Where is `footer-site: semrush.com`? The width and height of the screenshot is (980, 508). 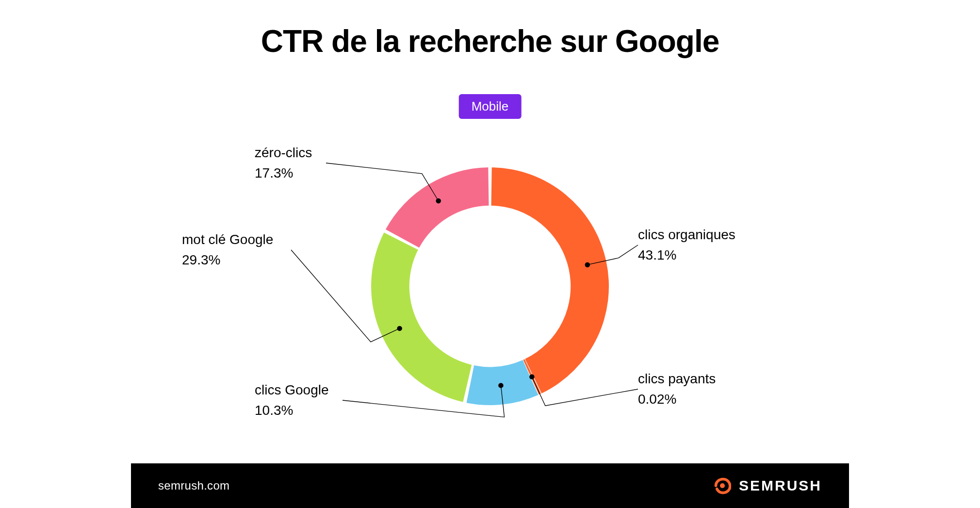
footer-site: semrush.com is located at coordinates (194, 486).